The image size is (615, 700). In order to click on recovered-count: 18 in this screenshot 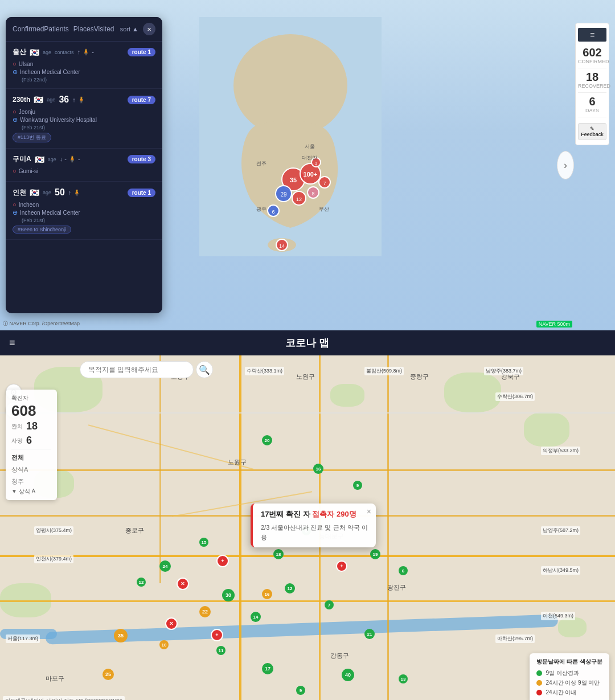, I will do `click(592, 77)`.